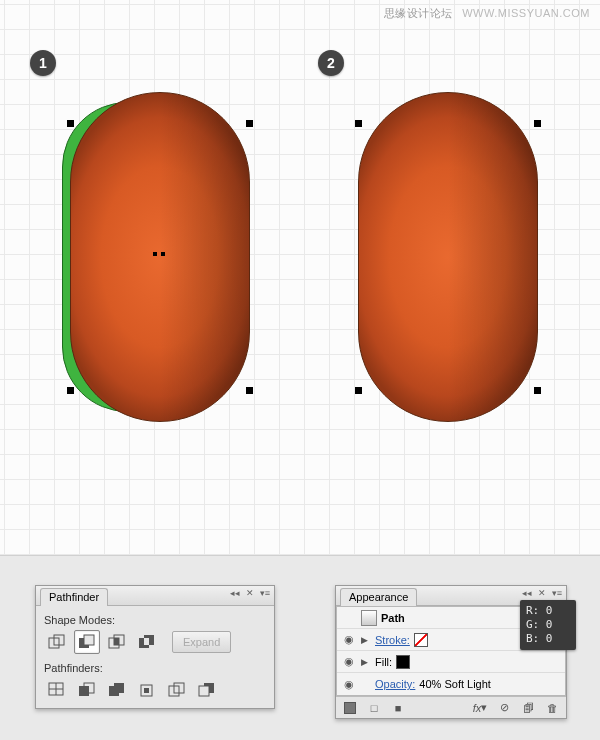  I want to click on rgb-b: B: 0, so click(548, 639).